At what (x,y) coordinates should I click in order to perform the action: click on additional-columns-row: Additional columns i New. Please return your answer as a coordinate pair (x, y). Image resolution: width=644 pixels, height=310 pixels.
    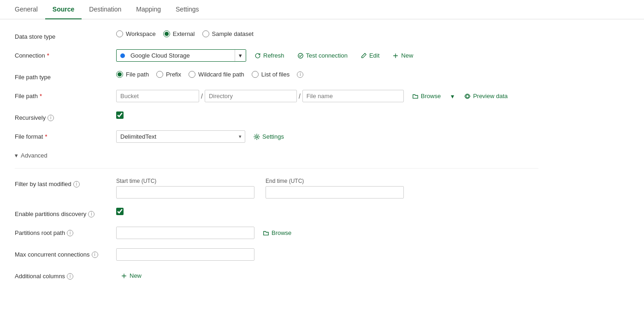
    Looking at the image, I should click on (277, 275).